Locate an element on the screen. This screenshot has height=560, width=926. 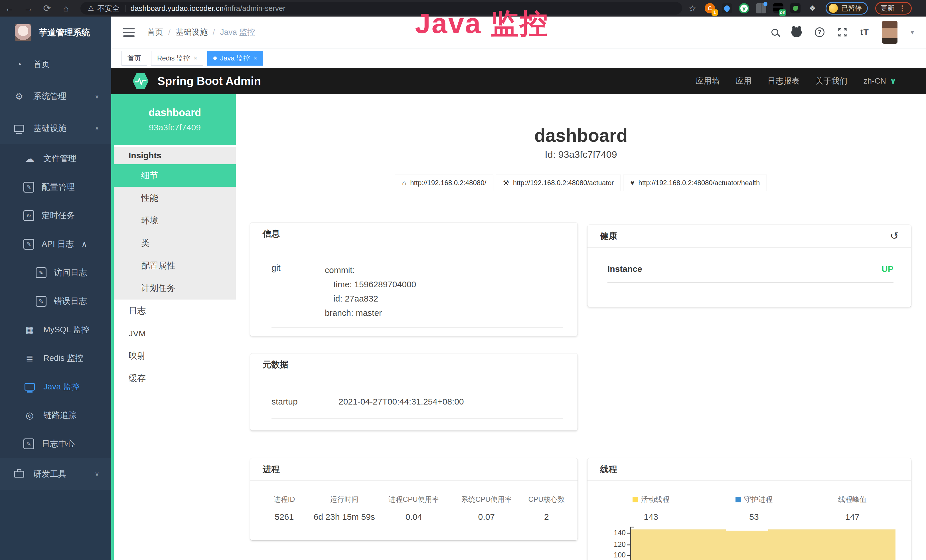
bookmark-star-icon: ☆ is located at coordinates (692, 8).